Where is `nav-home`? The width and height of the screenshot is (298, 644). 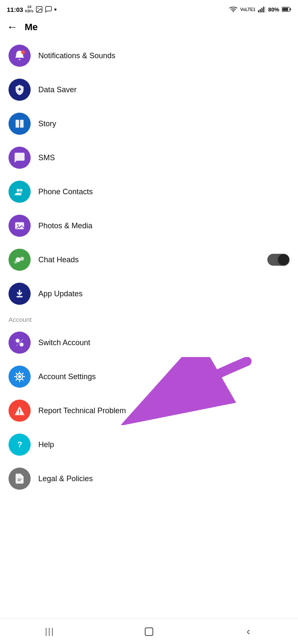
nav-home is located at coordinates (149, 632).